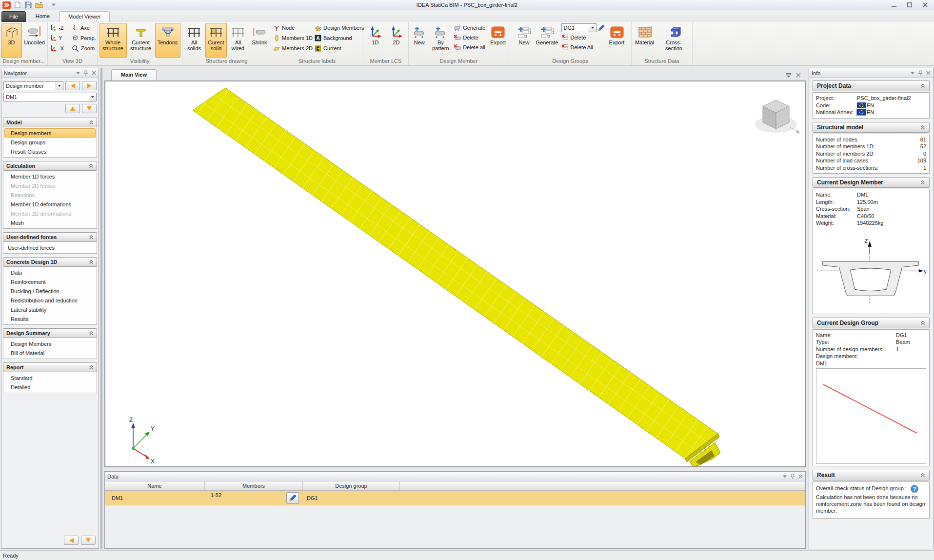  Describe the element at coordinates (397, 40) in the screenshot. I see `lcs-2d-button: 2D` at that location.